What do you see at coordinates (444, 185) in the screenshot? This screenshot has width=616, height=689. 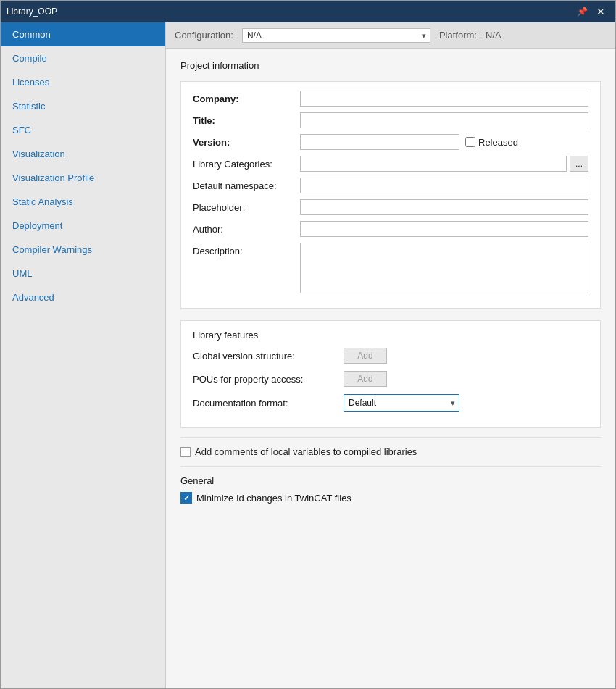 I see `default-namespace-input` at bounding box center [444, 185].